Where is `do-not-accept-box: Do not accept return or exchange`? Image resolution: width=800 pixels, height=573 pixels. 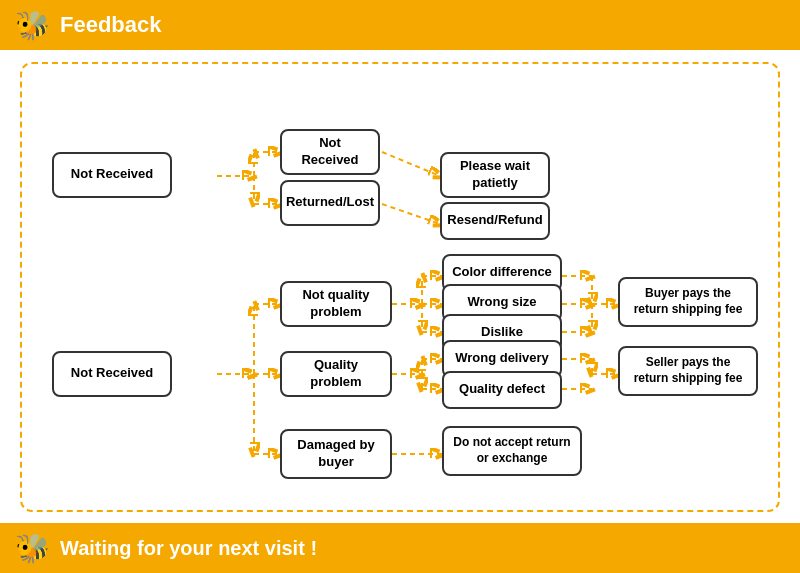 do-not-accept-box: Do not accept return or exchange is located at coordinates (512, 451).